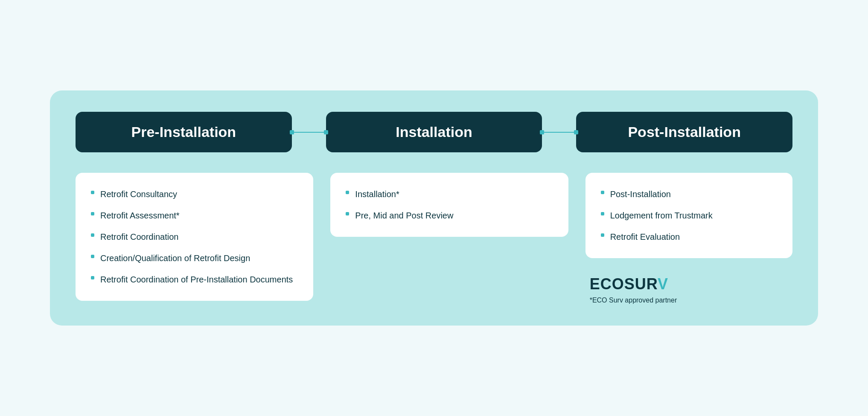 The image size is (868, 416). Describe the element at coordinates (175, 258) in the screenshot. I see `list-item-text: Creation/Qualification of Retrofit Desig…` at that location.